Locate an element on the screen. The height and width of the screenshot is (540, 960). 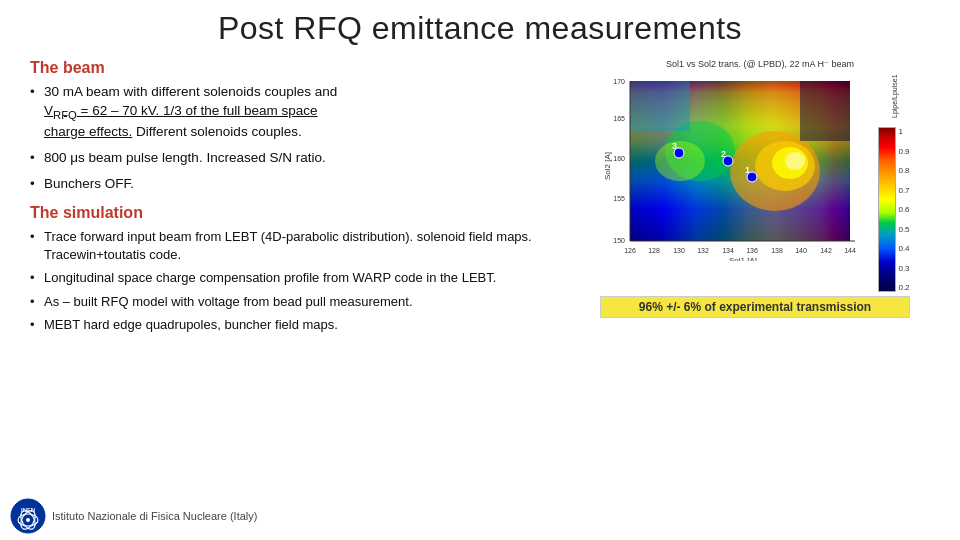
page-title: Post RFQ emittance measurements is located at coordinates (480, 28).